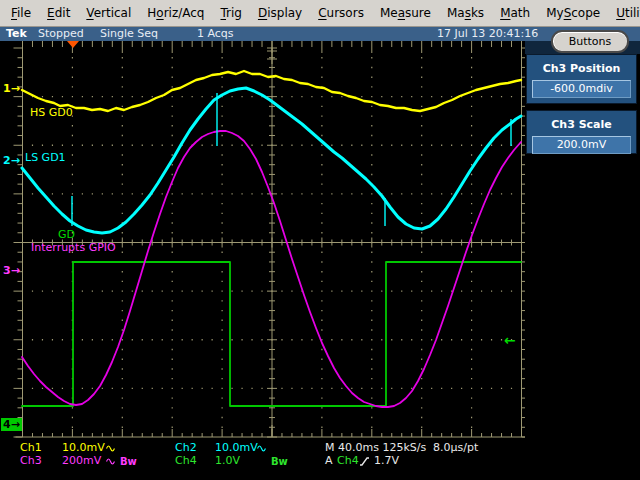 This screenshot has height=480, width=640. Describe the element at coordinates (186, 448) in the screenshot. I see `ch2-label: Ch2` at that location.